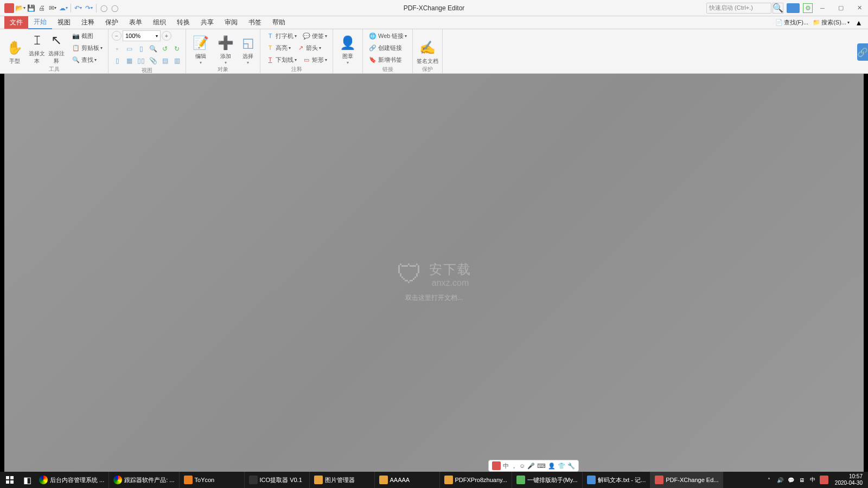  What do you see at coordinates (87, 60) in the screenshot?
I see `find-button: 🔍查找▾` at bounding box center [87, 60].